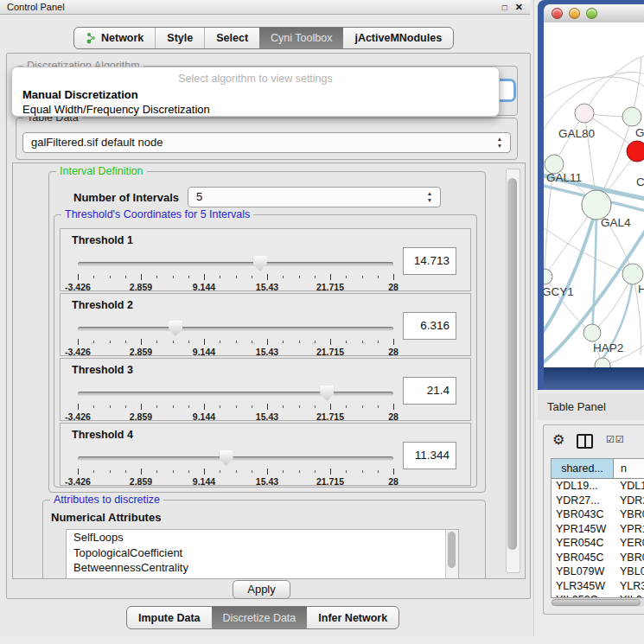 The image size is (644, 644). What do you see at coordinates (558, 439) in the screenshot?
I see `gear-icon: ⚙` at bounding box center [558, 439].